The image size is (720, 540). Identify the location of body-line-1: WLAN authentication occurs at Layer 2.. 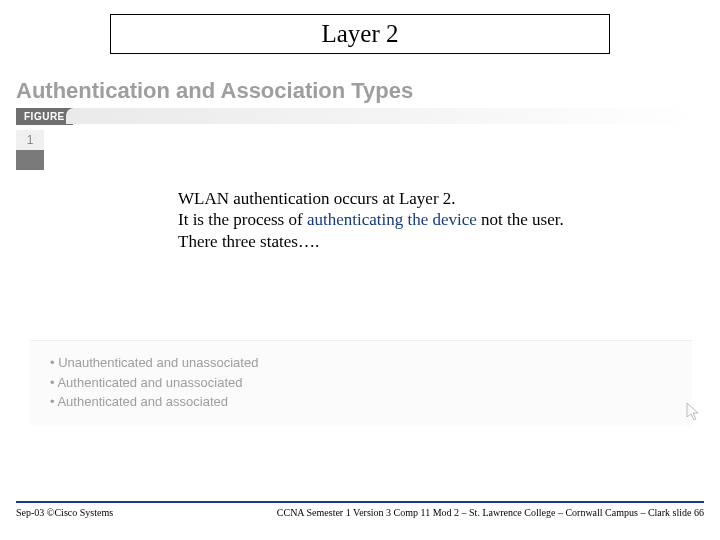
(317, 198).